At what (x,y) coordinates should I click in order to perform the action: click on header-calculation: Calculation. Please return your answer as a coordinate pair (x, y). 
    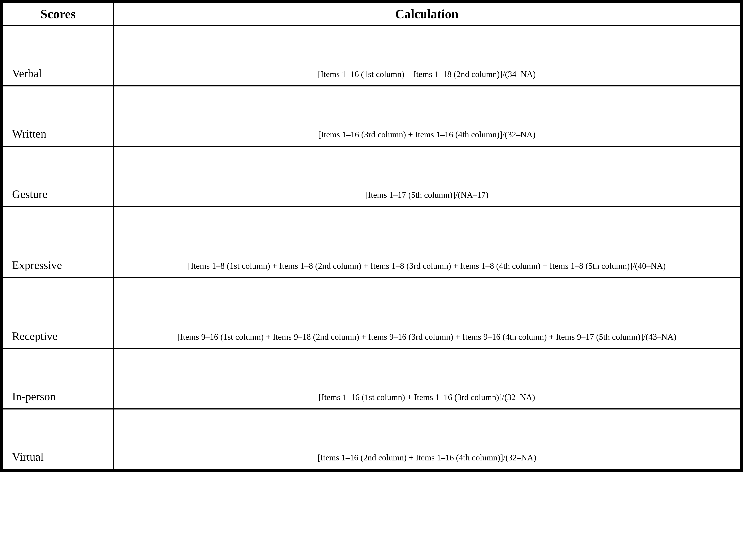
    Looking at the image, I should click on (427, 14).